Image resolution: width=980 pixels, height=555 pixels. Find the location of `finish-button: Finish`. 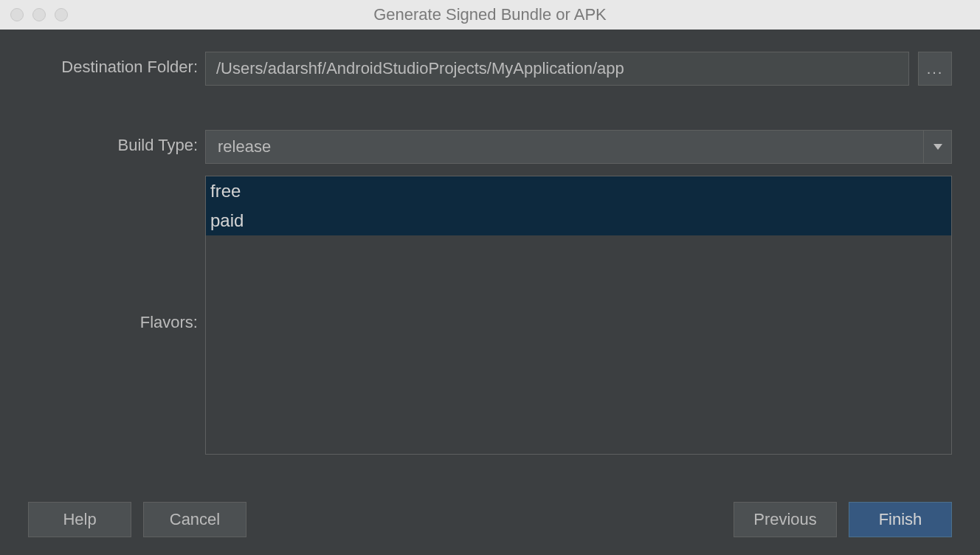

finish-button: Finish is located at coordinates (900, 520).